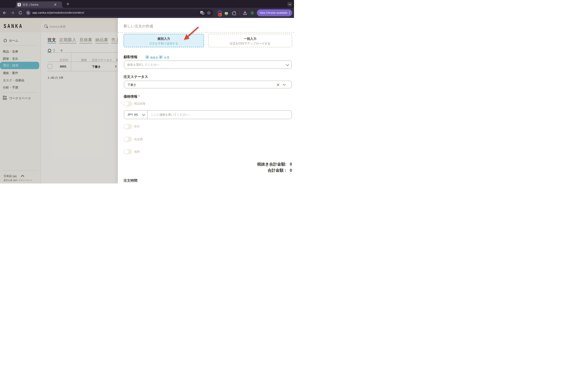 The height and width of the screenshot is (367, 588). Describe the element at coordinates (202, 12) in the screenshot. I see `svg-text: G` at that location.